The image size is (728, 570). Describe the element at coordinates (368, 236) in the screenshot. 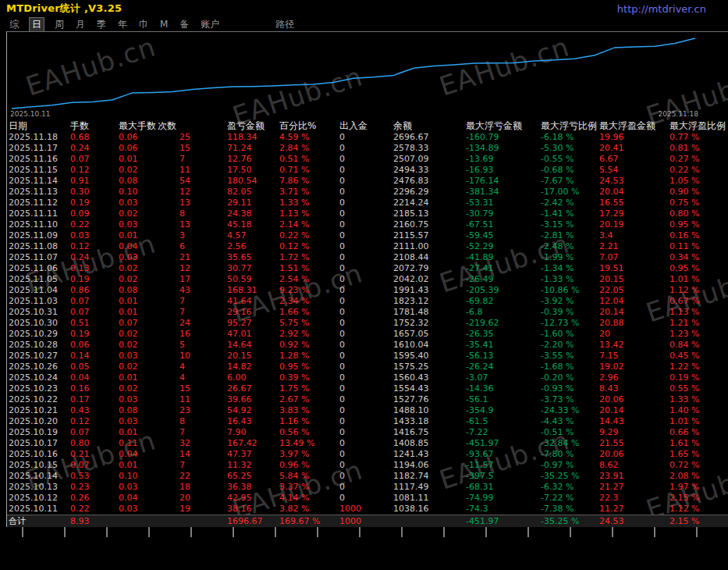

I see `table-row: 2025.11.090.030.0134.570.22 %02115.57-59…` at that location.